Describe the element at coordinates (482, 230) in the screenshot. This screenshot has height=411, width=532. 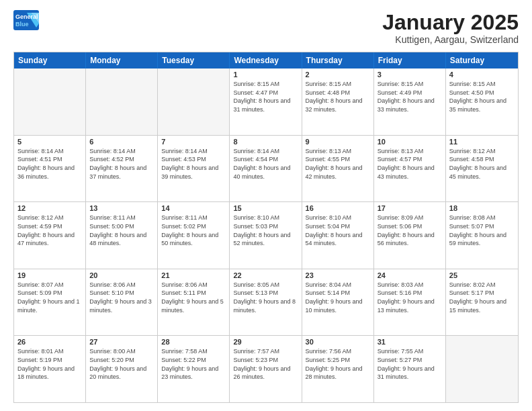
I see `cell-info: Sunrise: 8:08 AM Sunset: 5:07 PM Dayligh…` at that location.